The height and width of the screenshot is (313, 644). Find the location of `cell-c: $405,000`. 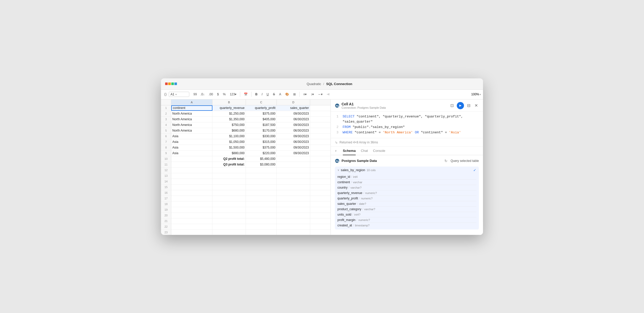

cell-c: $405,000 is located at coordinates (261, 119).